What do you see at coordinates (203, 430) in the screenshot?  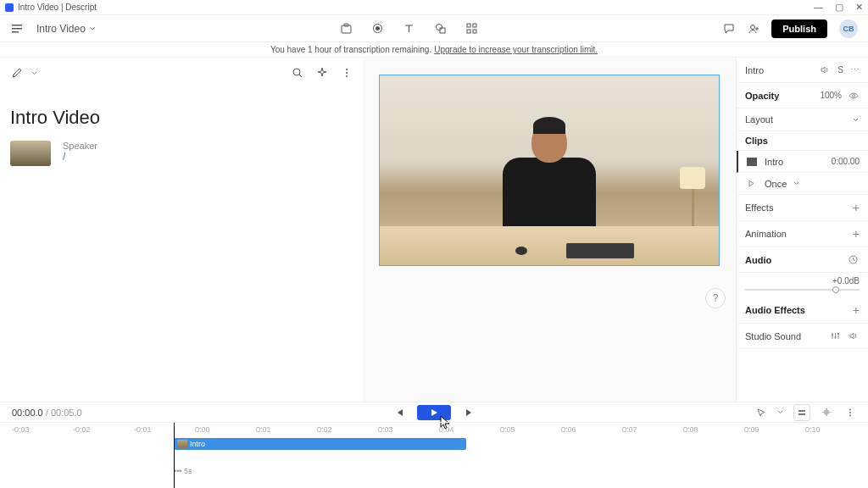 I see `ruler-tick: 0:00` at bounding box center [203, 430].